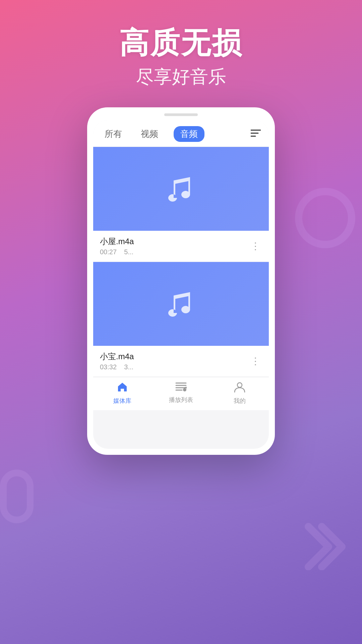 This screenshot has width=362, height=644. Describe the element at coordinates (174, 361) in the screenshot. I see `media-details-2: 小宝.m4a 03:32 3...` at that location.